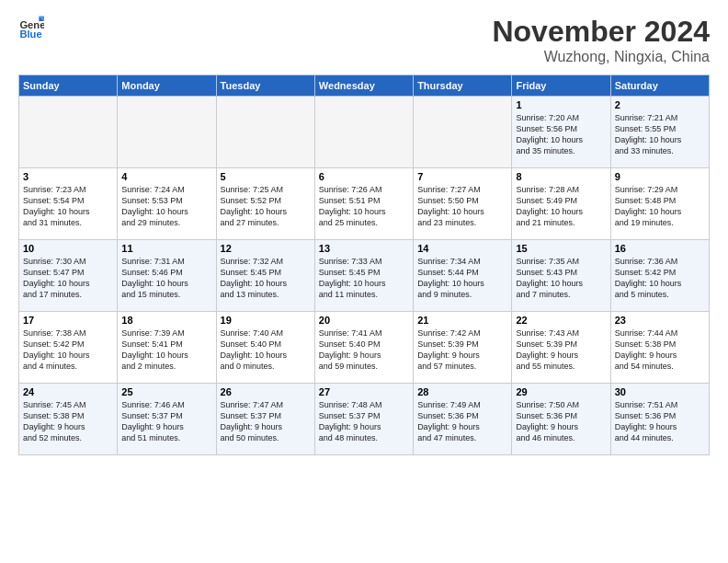 Image resolution: width=728 pixels, height=563 pixels. Describe the element at coordinates (364, 177) in the screenshot. I see `day-number: 6` at that location.